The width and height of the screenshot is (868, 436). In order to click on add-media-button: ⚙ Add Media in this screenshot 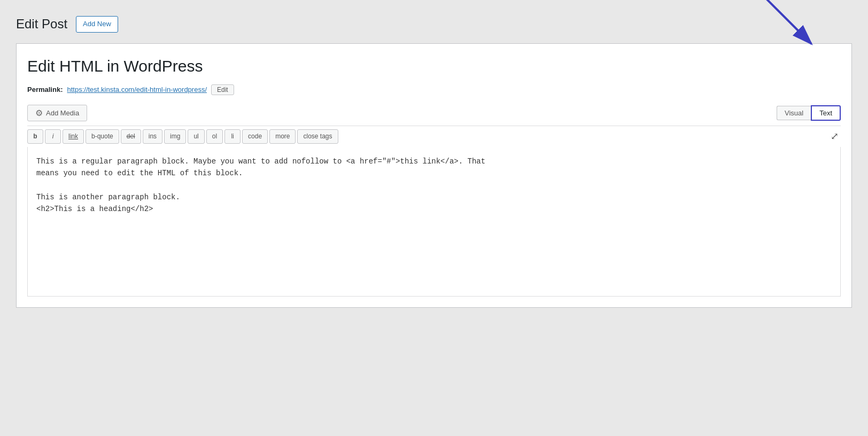, I will do `click(57, 113)`.